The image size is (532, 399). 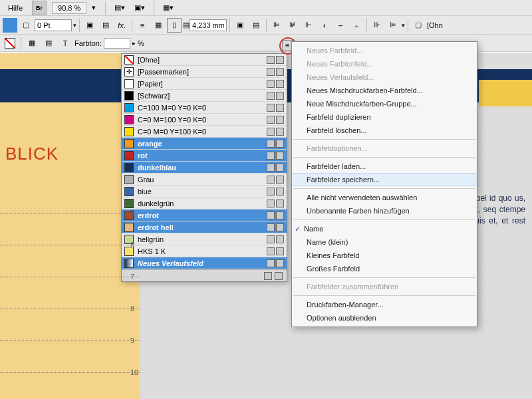 What do you see at coordinates (384, 211) in the screenshot?
I see `menu-item: Unbenannte Farben hinzufügen` at bounding box center [384, 211].